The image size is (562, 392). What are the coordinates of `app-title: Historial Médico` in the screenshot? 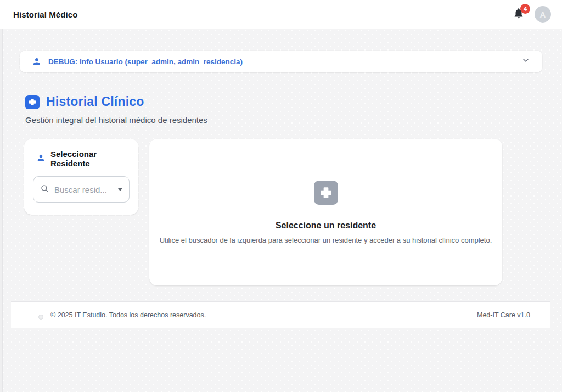 It's located at (45, 14).